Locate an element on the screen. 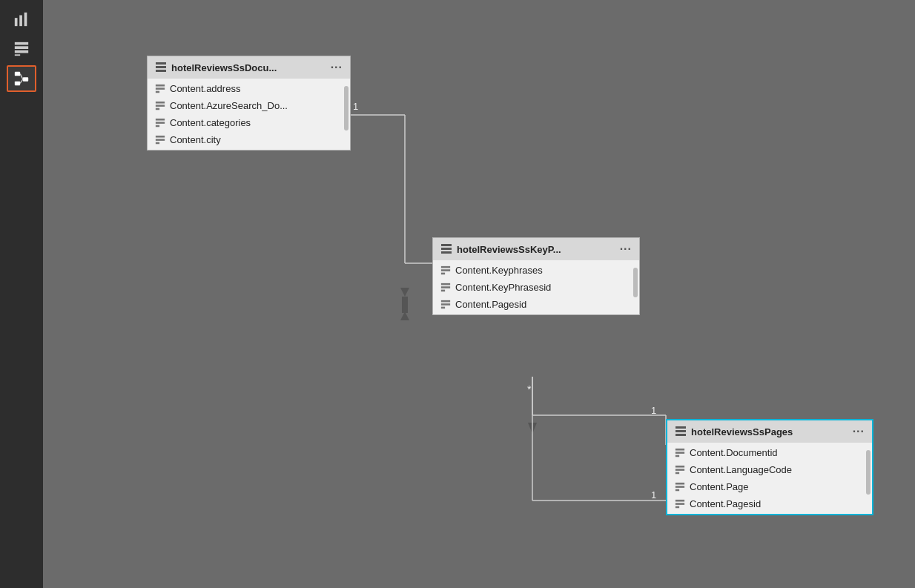  table-row: Content.AzureSearch_Do... is located at coordinates (249, 105).